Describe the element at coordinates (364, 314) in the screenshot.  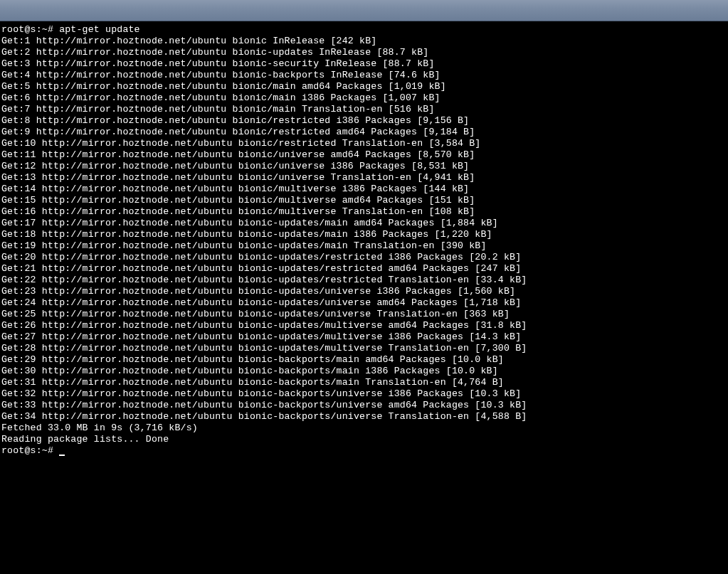
I see `terminal-output-line: Get:25 http://mirror.hoztnode.net/ubuntu…` at that location.